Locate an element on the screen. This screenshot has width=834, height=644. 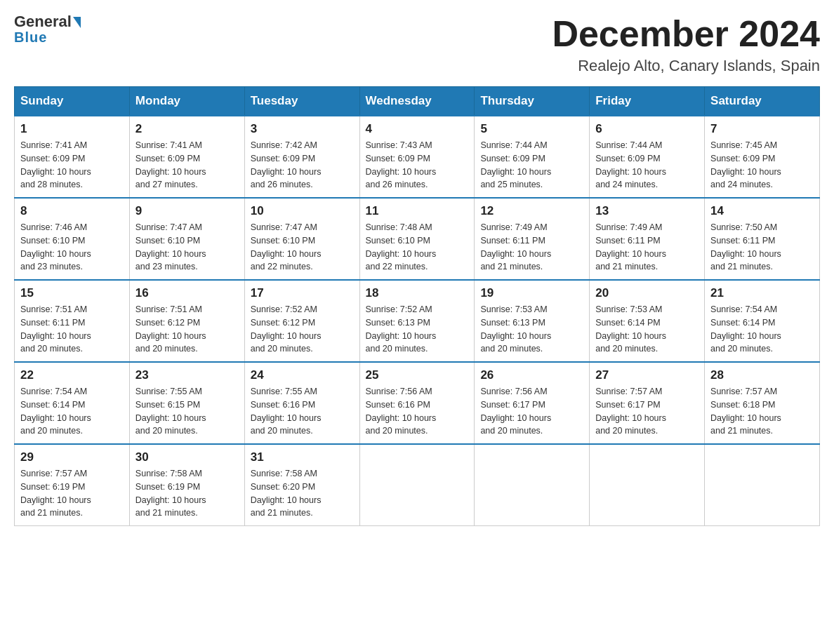
day-info: Sunrise: 7:54 AMSunset: 6:14 PMDaylight:… is located at coordinates (72, 411).